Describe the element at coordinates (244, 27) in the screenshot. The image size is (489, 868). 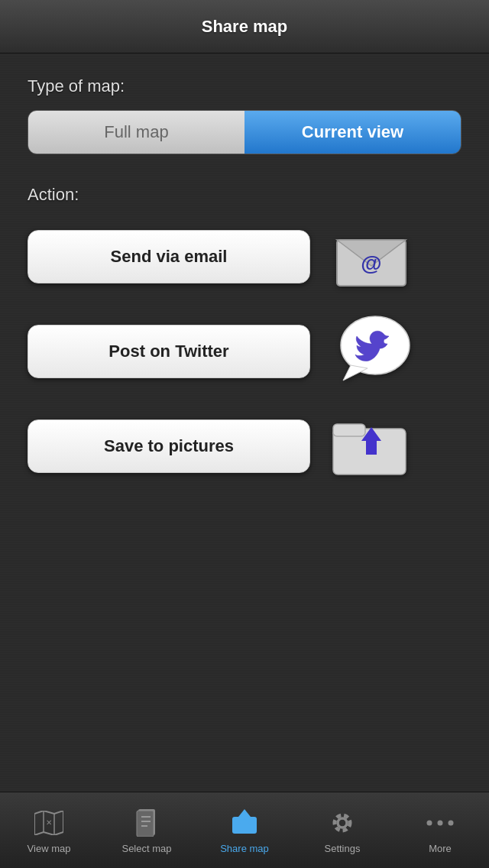
I see `navigation-bar: Share map` at that location.